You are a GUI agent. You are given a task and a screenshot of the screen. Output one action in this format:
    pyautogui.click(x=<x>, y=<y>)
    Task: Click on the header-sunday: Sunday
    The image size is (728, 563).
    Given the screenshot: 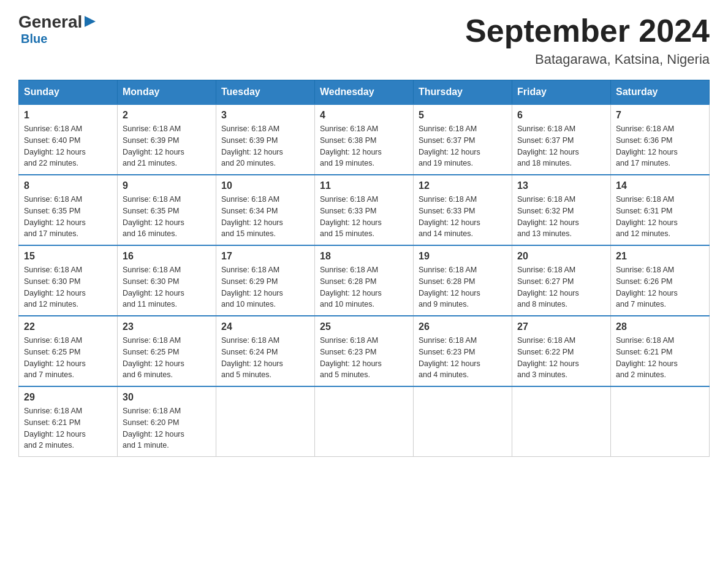 What is the action you would take?
    pyautogui.click(x=69, y=93)
    